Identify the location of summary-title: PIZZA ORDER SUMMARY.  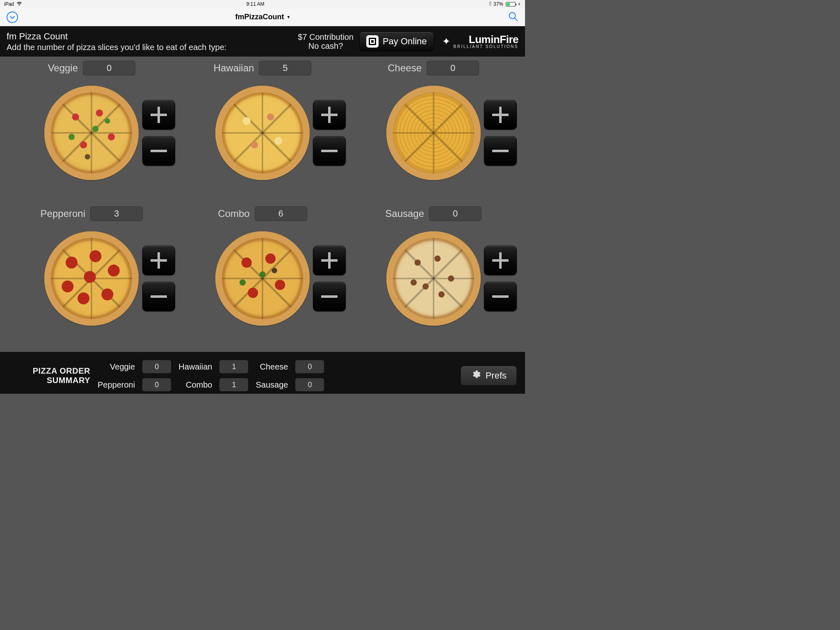
(49, 376).